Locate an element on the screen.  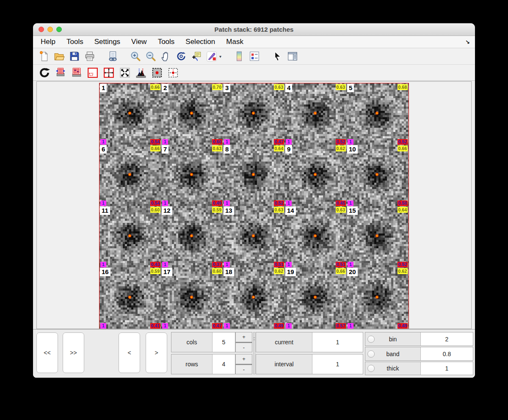
titlebar: Patch stack: 6912 patches is located at coordinates (254, 30).